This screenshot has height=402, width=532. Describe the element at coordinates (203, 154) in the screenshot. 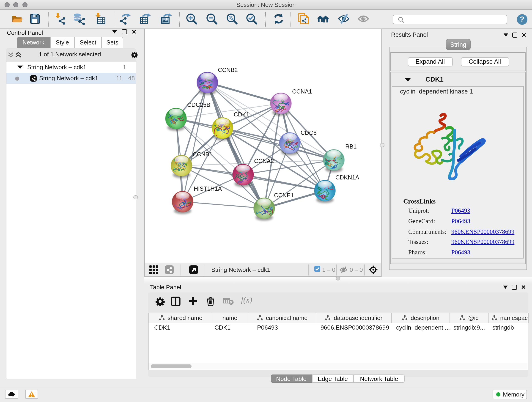

I see `svg-text: CCNB1` at that location.